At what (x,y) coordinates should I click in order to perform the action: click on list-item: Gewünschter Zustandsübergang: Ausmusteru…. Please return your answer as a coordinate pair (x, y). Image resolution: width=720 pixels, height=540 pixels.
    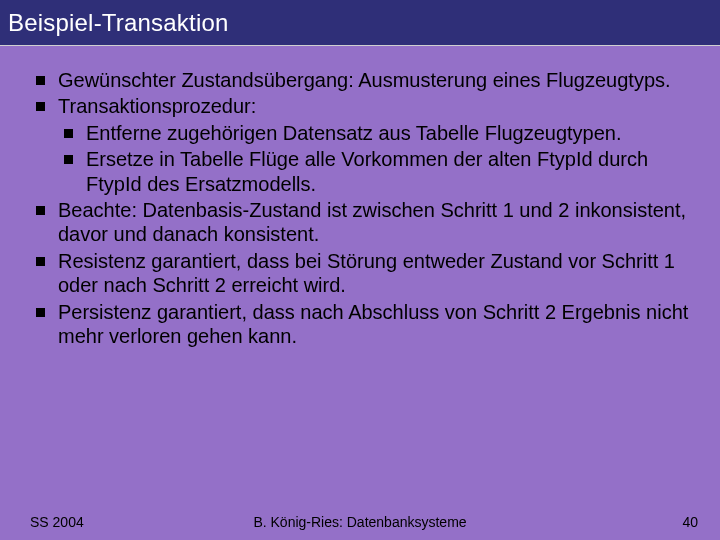
    Looking at the image, I should click on (360, 80).